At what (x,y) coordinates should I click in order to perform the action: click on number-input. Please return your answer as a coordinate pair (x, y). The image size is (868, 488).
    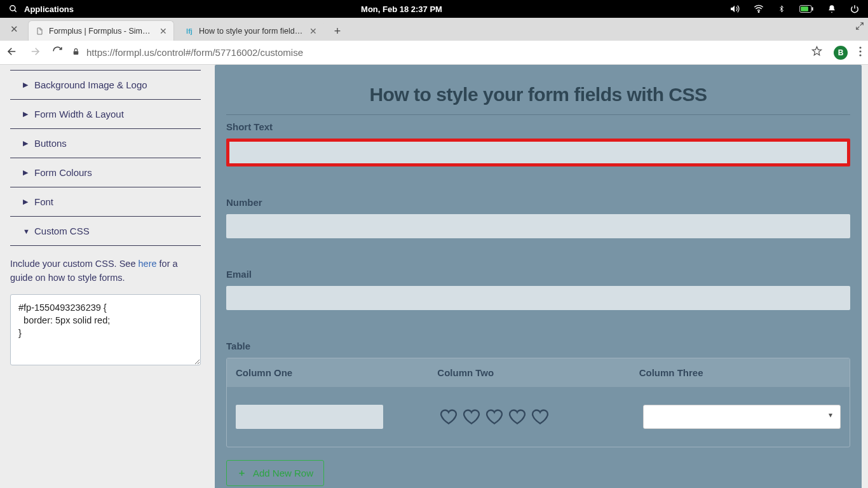
    Looking at the image, I should click on (538, 226).